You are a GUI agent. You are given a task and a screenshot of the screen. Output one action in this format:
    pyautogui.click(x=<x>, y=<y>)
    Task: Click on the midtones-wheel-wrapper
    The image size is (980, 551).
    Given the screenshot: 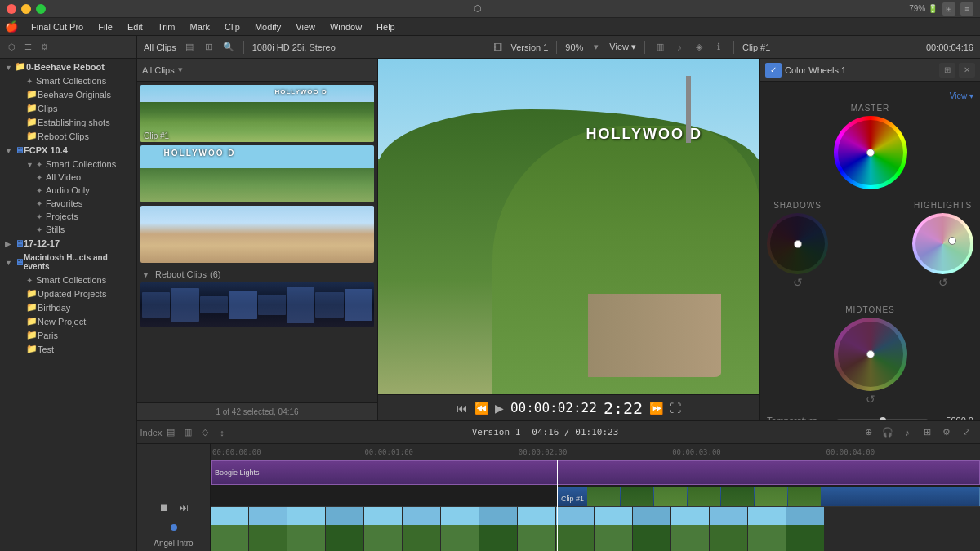 What is the action you would take?
    pyautogui.click(x=871, y=354)
    